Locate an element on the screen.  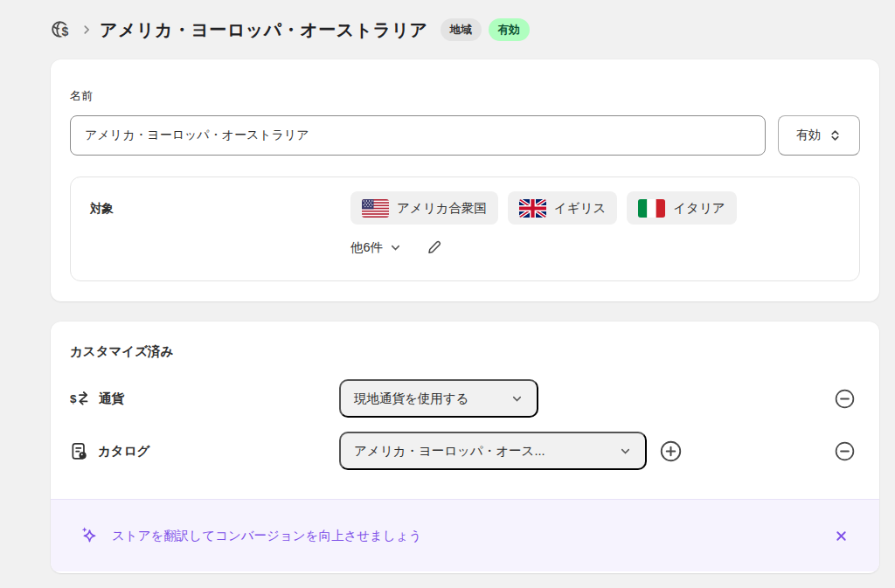
catalog-select: アメリカ・ヨーロッパ・オース... is located at coordinates (493, 451).